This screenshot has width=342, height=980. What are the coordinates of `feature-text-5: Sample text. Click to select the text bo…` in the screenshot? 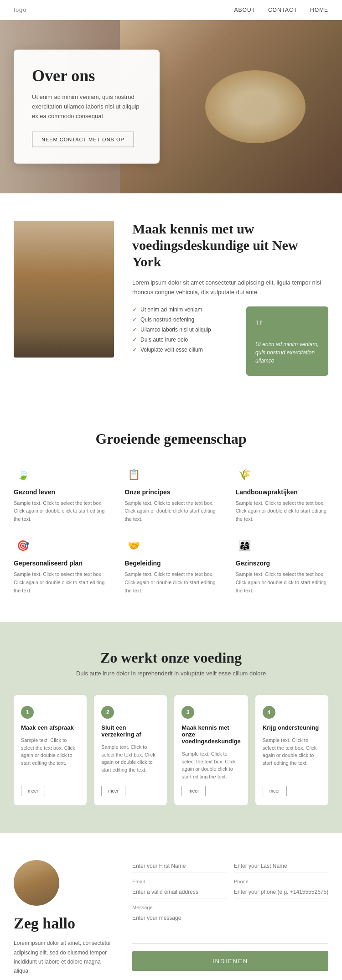 It's located at (171, 583).